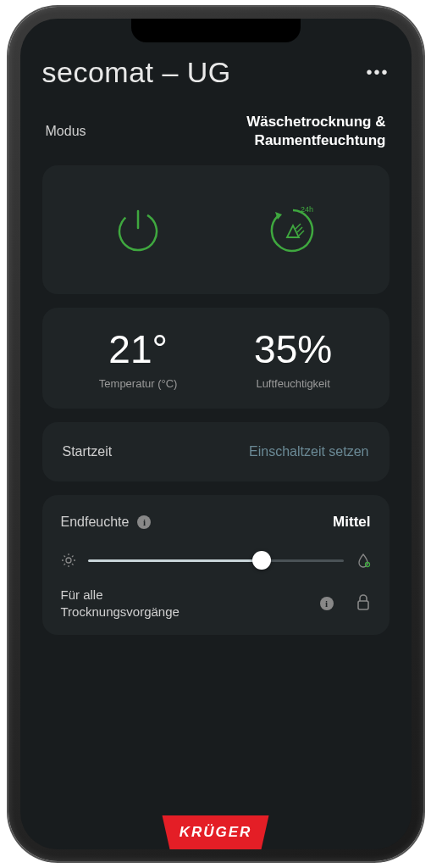  Describe the element at coordinates (216, 31) in the screenshot. I see `notch` at that location.